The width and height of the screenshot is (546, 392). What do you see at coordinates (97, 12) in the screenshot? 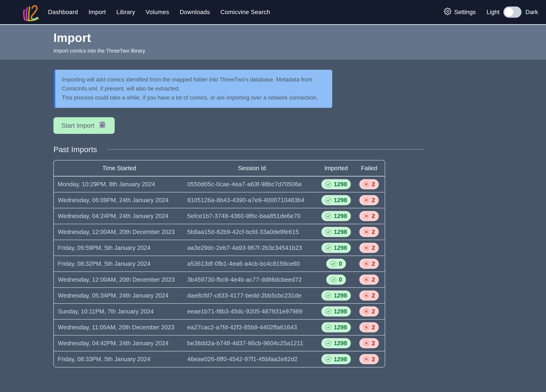
I see `nav-item-import: Import` at bounding box center [97, 12].